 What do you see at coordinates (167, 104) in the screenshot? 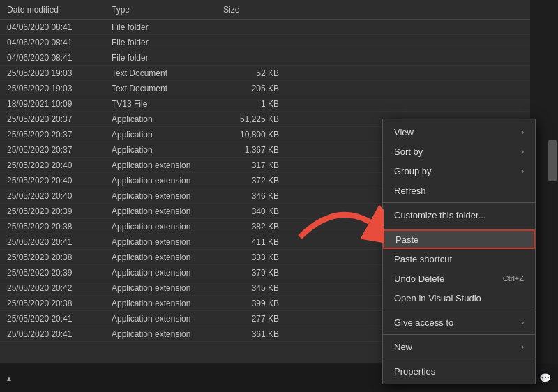
I see `cell-type: TV13 File` at bounding box center [167, 104].